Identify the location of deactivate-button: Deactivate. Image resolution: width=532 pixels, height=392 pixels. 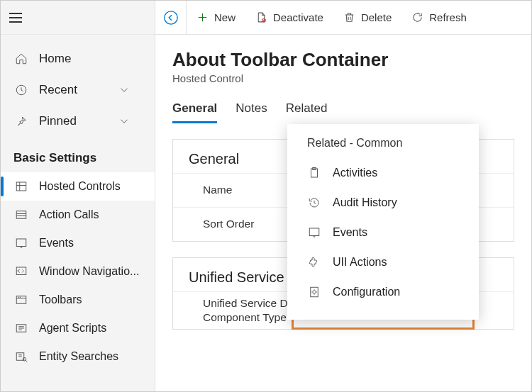
(289, 17).